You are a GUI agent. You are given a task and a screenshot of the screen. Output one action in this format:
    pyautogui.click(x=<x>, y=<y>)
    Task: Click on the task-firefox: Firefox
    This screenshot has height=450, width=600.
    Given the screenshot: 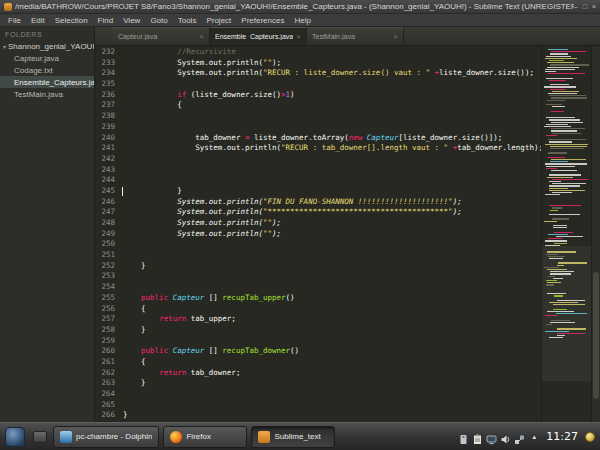 What is the action you would take?
    pyautogui.click(x=205, y=437)
    